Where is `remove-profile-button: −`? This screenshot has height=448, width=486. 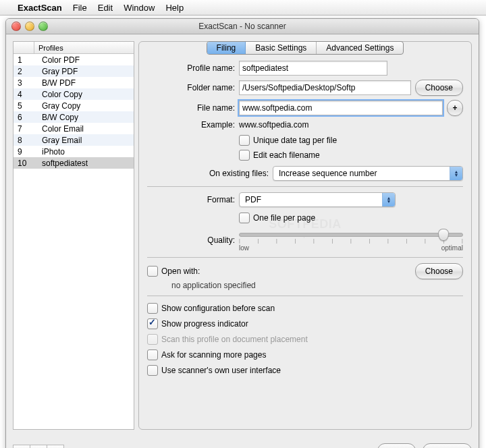
remove-profile-button: − is located at coordinates (39, 447).